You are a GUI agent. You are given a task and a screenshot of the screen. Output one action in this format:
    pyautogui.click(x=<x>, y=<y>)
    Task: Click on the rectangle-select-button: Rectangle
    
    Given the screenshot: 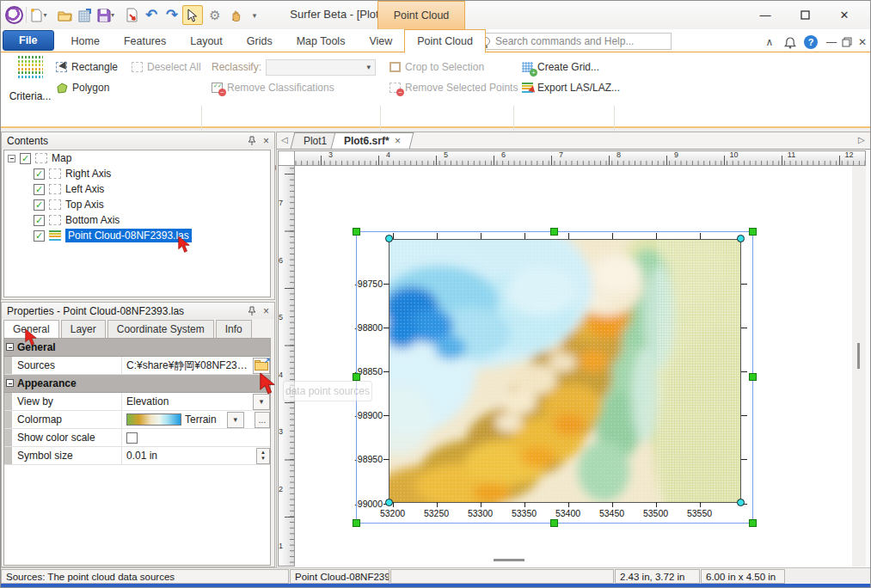 What is the action you would take?
    pyautogui.click(x=87, y=67)
    